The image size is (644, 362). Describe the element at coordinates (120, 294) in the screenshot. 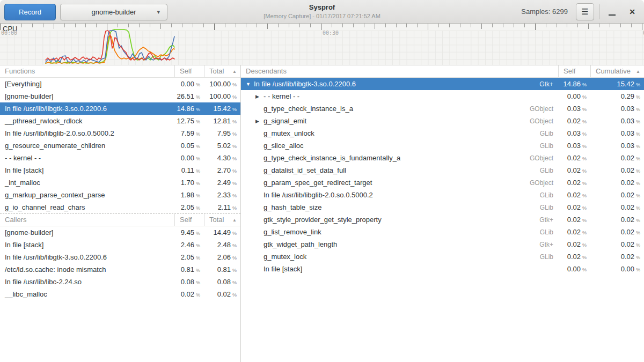

I see `table-row: __libc_malloc0.02%0.02%` at that location.